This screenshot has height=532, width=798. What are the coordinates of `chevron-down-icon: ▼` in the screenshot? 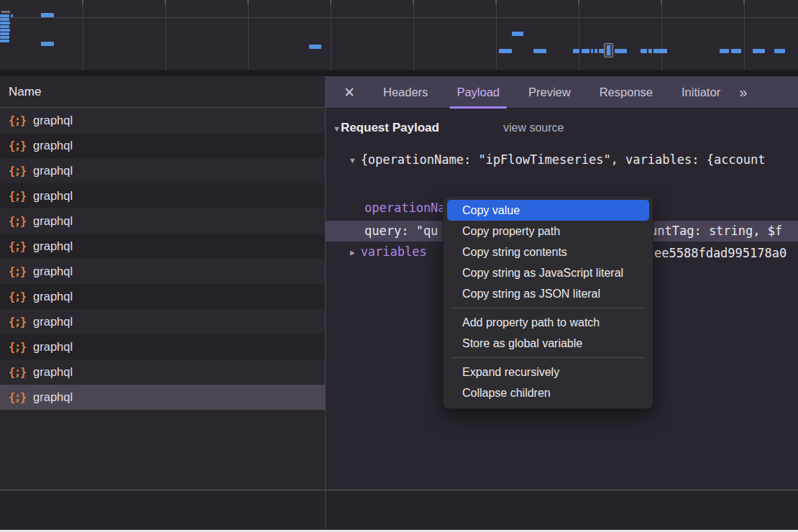 It's located at (352, 161).